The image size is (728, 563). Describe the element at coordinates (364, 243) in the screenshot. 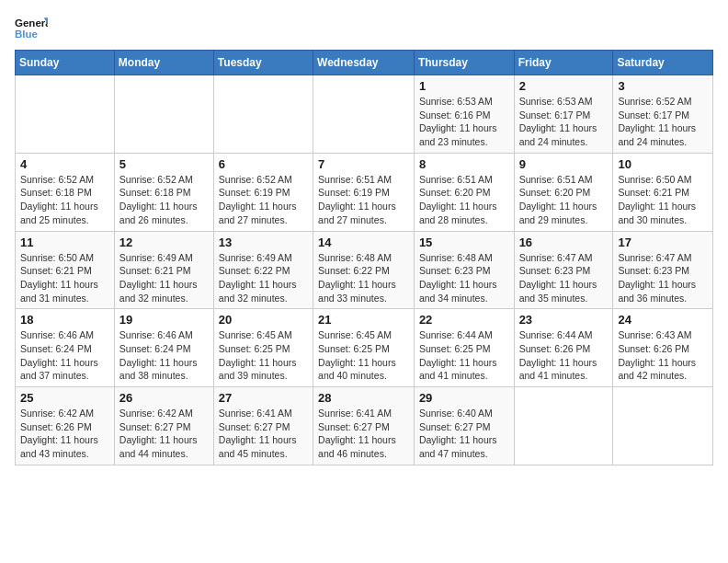

I see `day-number: 14` at that location.